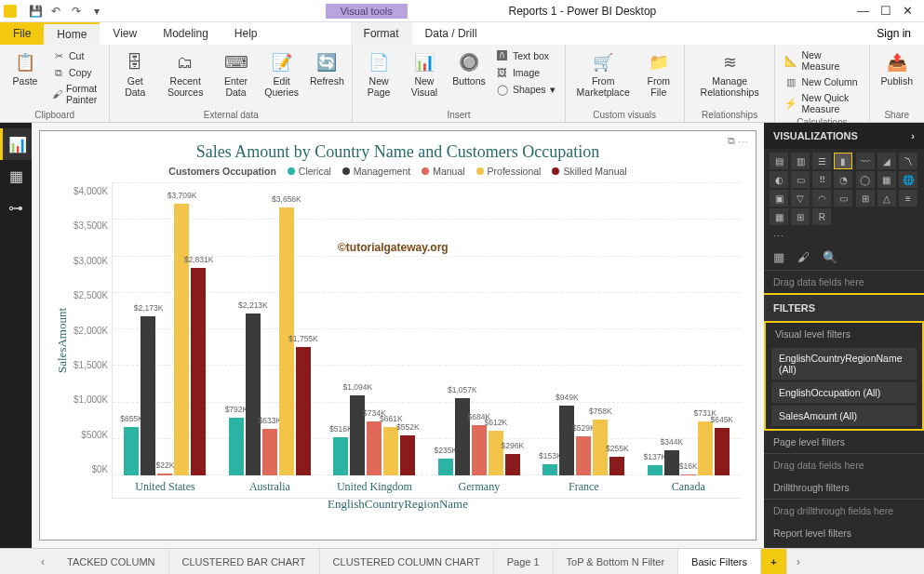 The width and height of the screenshot is (924, 574). Describe the element at coordinates (779, 217) in the screenshot. I see `viz-table-icon: ▦` at that location.